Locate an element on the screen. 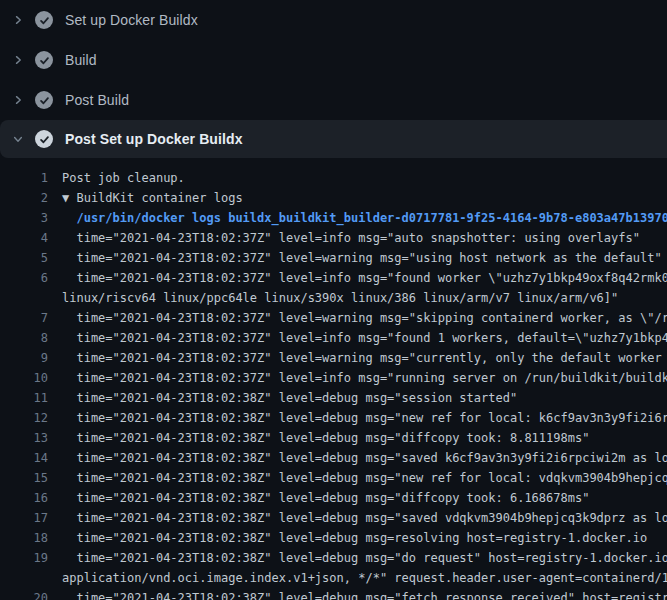 This screenshot has height=600, width=667. log-line: 10 time="2021-04-23T18:02:37Z" level=inf… is located at coordinates (334, 378).